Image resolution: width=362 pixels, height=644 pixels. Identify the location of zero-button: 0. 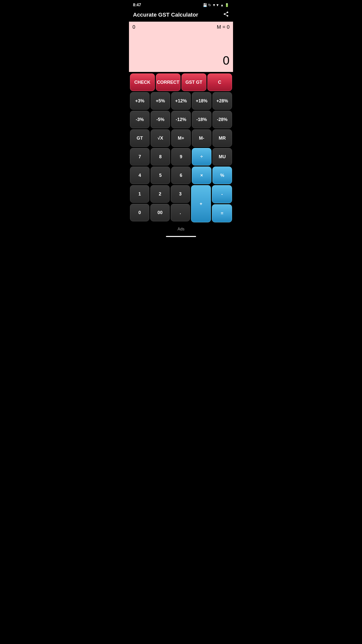
(140, 213).